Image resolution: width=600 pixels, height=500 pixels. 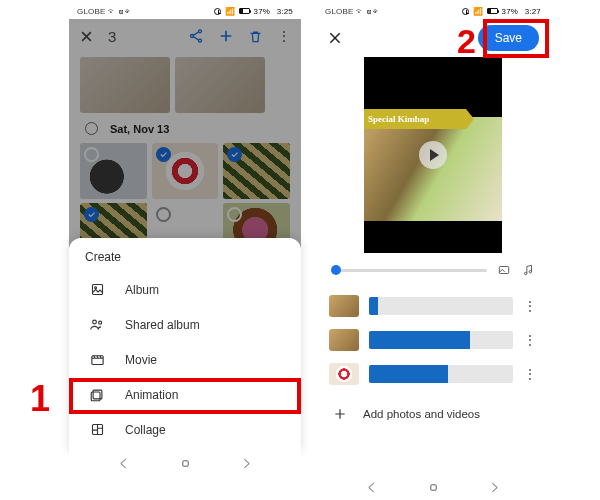 What do you see at coordinates (162, 325) in the screenshot?
I see `menu-item-label: Shared album` at bounding box center [162, 325].